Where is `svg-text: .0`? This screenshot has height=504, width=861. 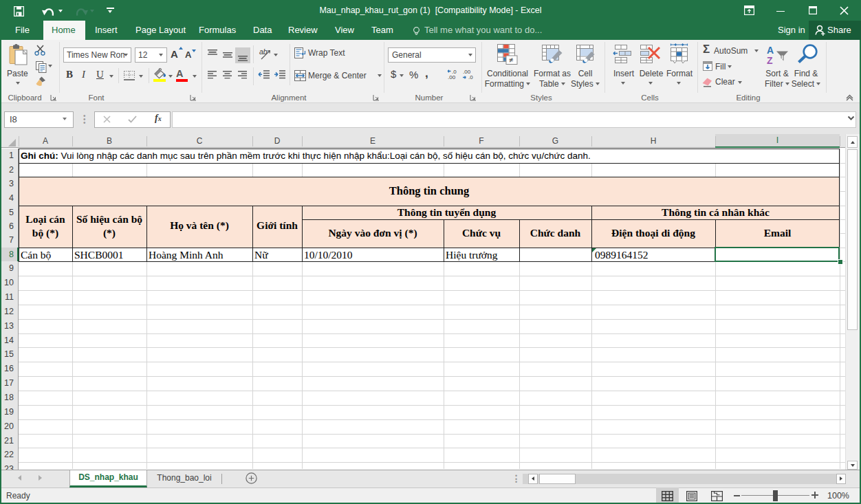
svg-text: .0 is located at coordinates (470, 77).